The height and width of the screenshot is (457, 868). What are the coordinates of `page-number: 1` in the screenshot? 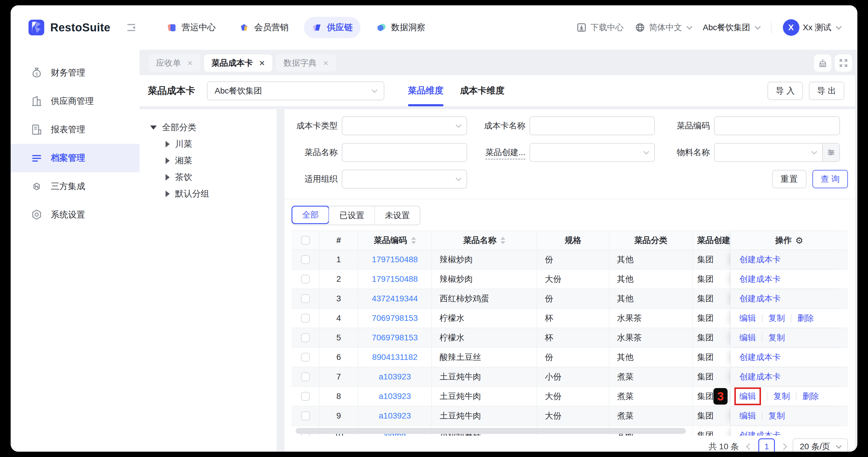 It's located at (767, 445).